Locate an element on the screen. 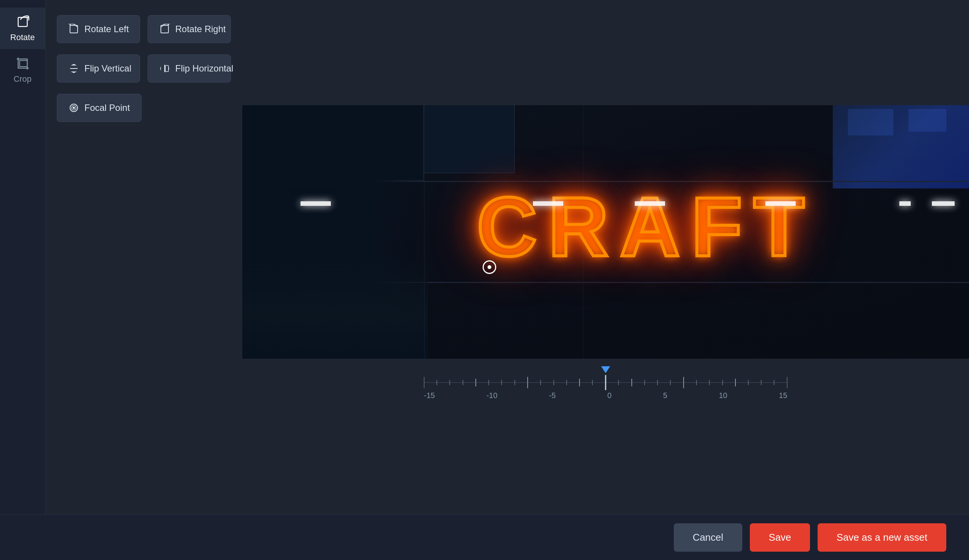  rotate-left-label: Rotate Left is located at coordinates (107, 29).